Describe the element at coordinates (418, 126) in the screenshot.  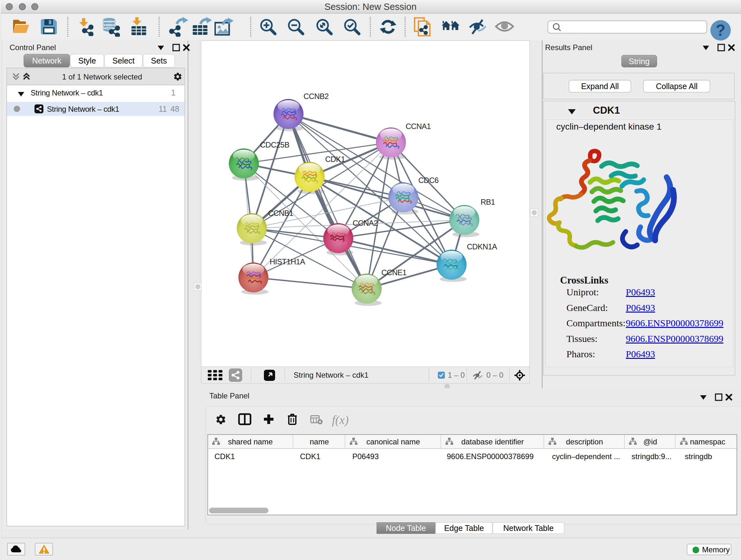
I see `svg-text: CCNA1` at that location.